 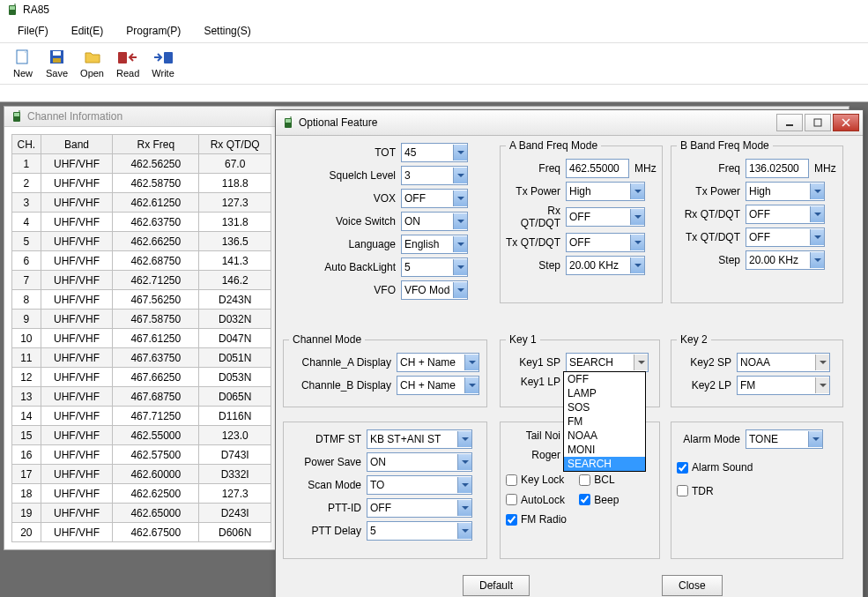 What do you see at coordinates (605, 407) in the screenshot?
I see `dropdown-option: SOS` at bounding box center [605, 407].